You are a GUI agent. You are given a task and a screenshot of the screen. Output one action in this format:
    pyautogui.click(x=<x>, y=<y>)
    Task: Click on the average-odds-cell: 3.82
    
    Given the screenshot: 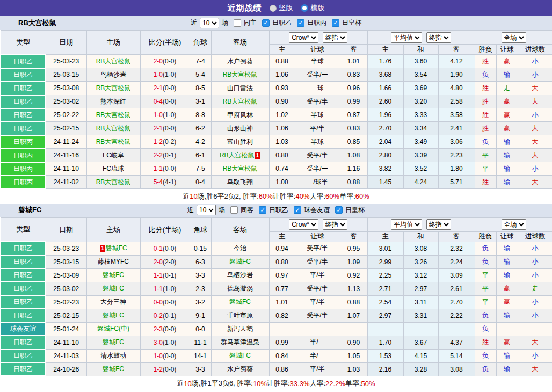 What is the action you would take?
    pyautogui.click(x=386, y=169)
    